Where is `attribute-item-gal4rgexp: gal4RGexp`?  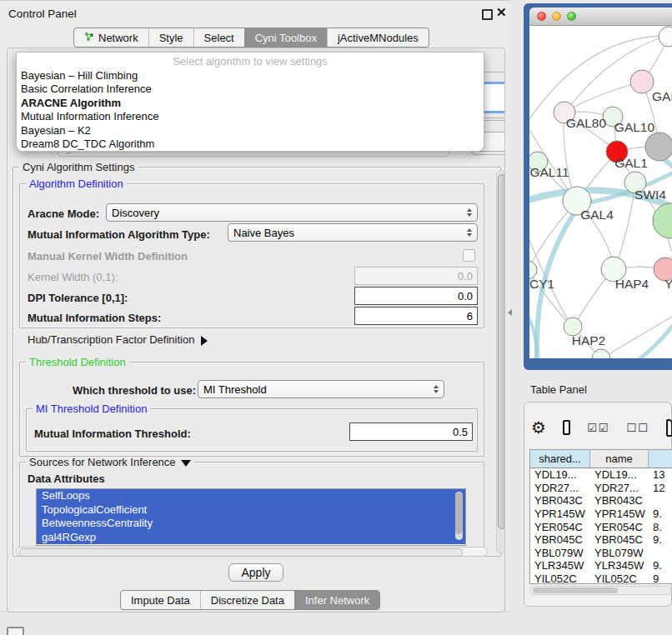
attribute-item-gal4rgexp: gal4RGexp is located at coordinates (251, 538).